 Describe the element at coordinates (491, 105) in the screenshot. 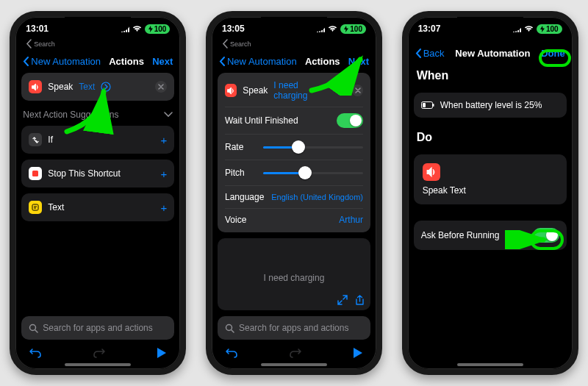

I see `when-text: When battery level is 25%` at that location.